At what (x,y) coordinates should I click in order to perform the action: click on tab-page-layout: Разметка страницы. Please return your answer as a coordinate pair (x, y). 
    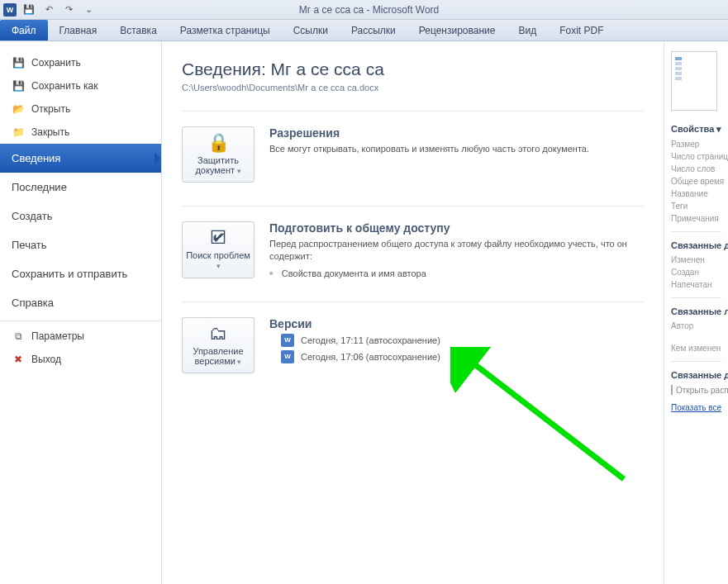
    Looking at the image, I should click on (225, 30).